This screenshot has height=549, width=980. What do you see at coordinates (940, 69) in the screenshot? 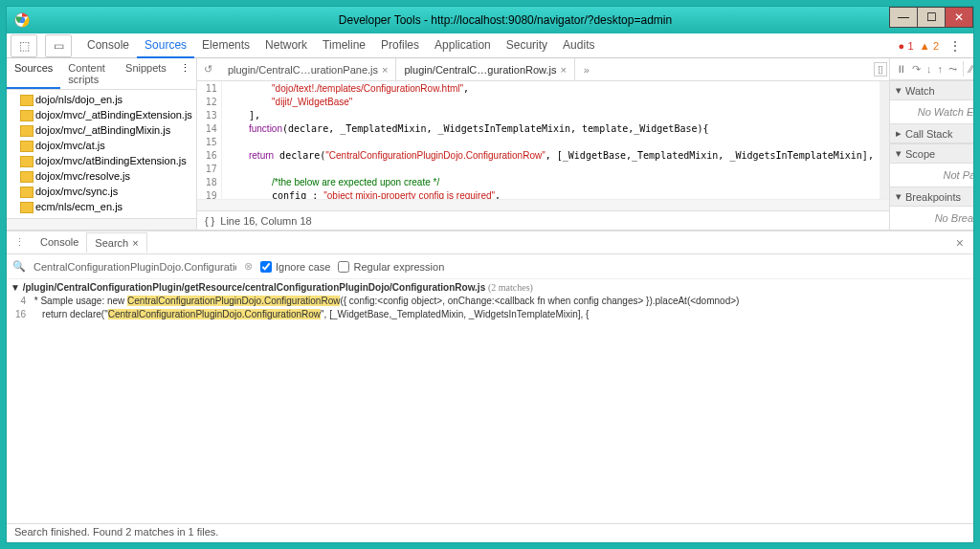
I see `step-out-icon: ↑` at bounding box center [940, 69].